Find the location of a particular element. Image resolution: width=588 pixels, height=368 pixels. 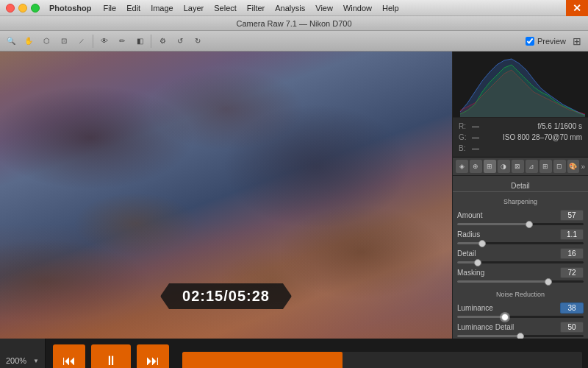

pause-button: ⏸ is located at coordinates (111, 356).